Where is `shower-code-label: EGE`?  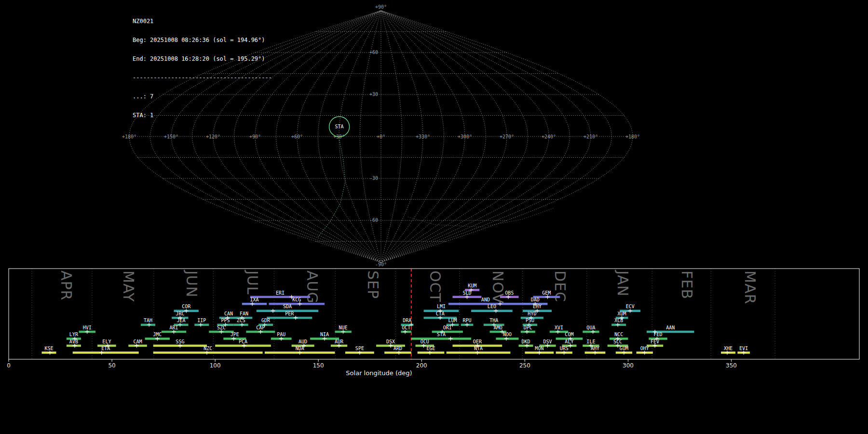
shower-code-label: EGE is located at coordinates (431, 348).